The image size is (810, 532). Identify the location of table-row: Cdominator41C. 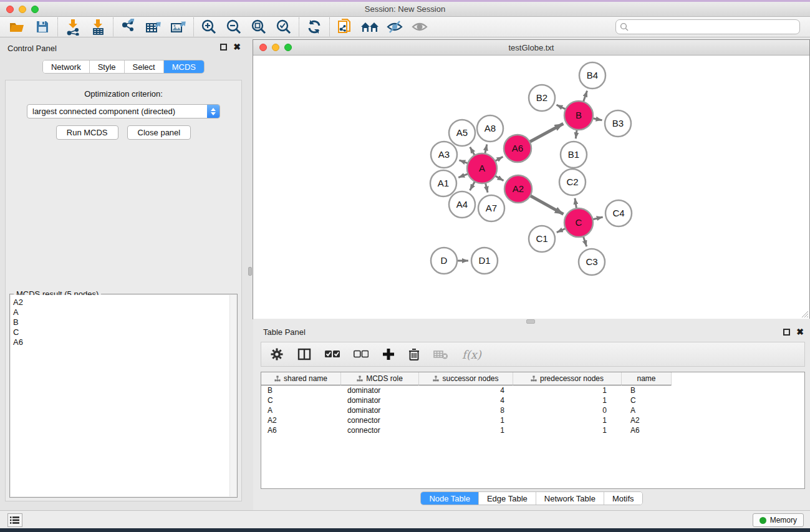
(533, 400).